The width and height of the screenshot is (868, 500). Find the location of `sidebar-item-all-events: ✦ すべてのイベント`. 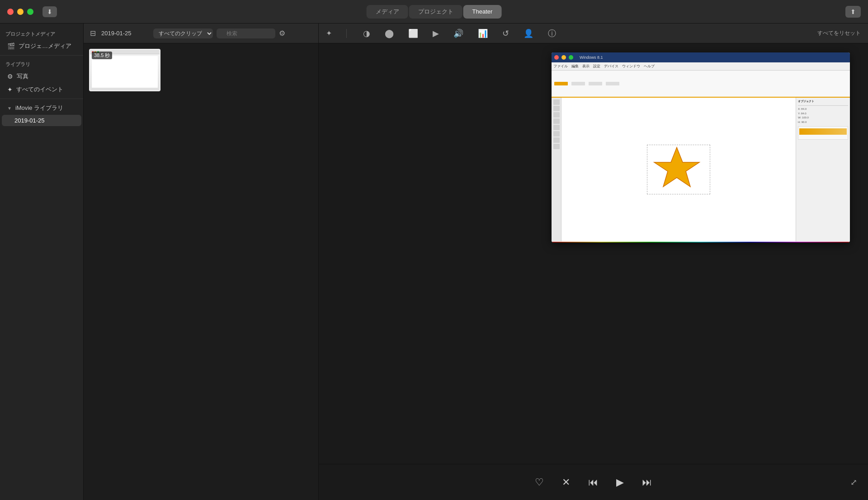

sidebar-item-all-events: ✦ すべてのイベント is located at coordinates (42, 90).